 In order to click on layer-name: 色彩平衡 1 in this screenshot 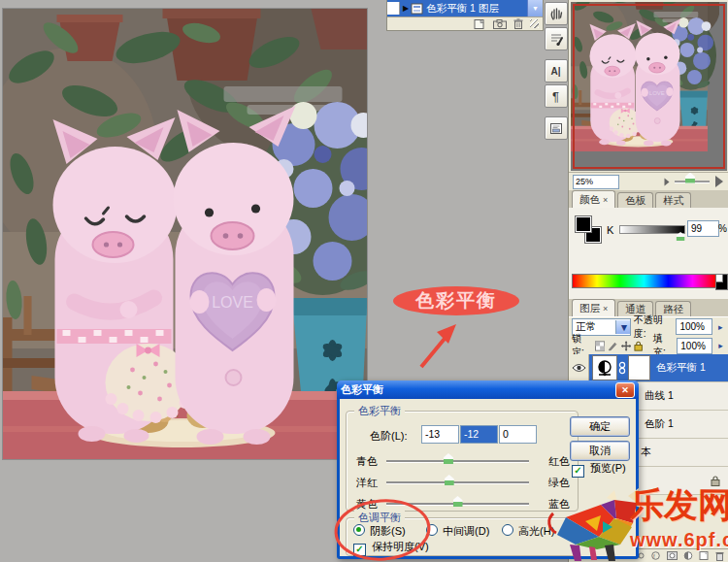, I will do `click(681, 368)`.